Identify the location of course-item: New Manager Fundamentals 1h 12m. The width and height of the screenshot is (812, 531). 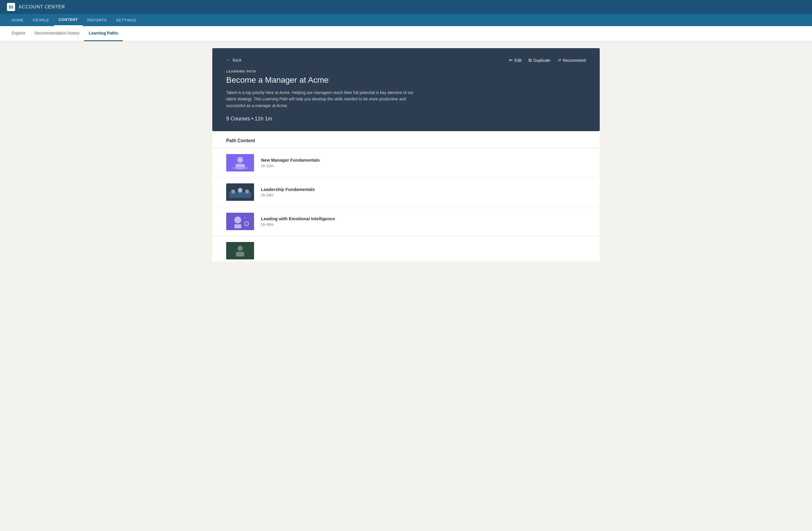
(406, 163).